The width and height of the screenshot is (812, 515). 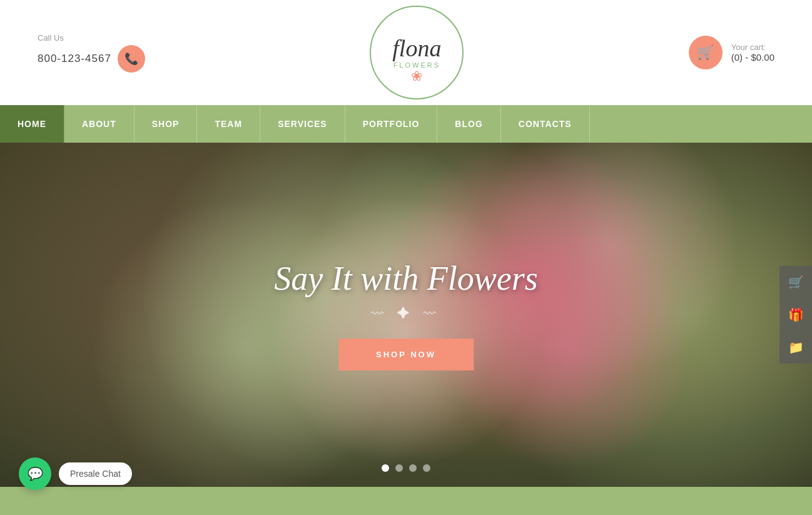 What do you see at coordinates (35, 474) in the screenshot?
I see `chat-button: 💬` at bounding box center [35, 474].